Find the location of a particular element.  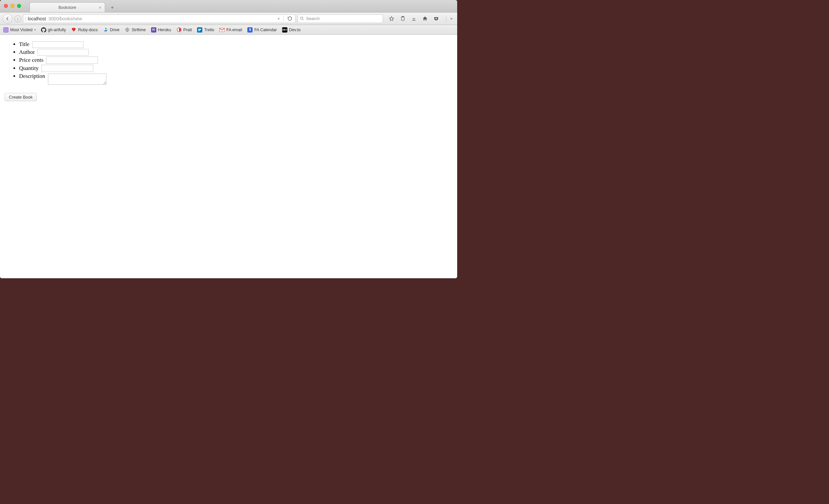

ruby-icon is located at coordinates (74, 30).